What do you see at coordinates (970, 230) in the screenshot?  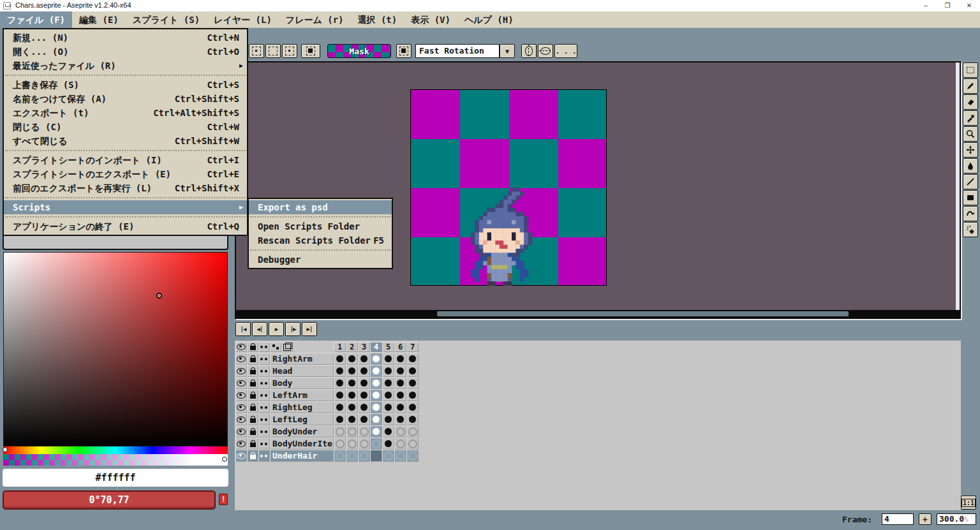 I see `spray-tool-button` at bounding box center [970, 230].